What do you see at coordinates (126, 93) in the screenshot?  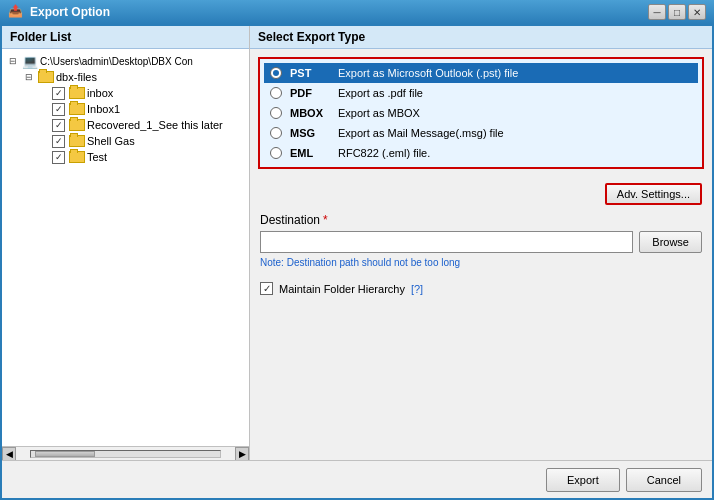 I see `tree-item-inbox: inbox` at bounding box center [126, 93].